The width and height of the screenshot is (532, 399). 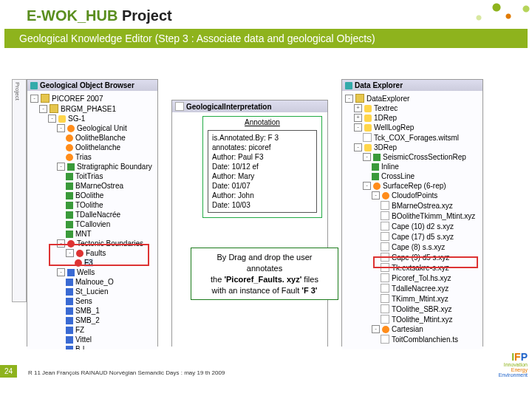 I want to click on tree-item: St_Lucien, so click(x=92, y=291).